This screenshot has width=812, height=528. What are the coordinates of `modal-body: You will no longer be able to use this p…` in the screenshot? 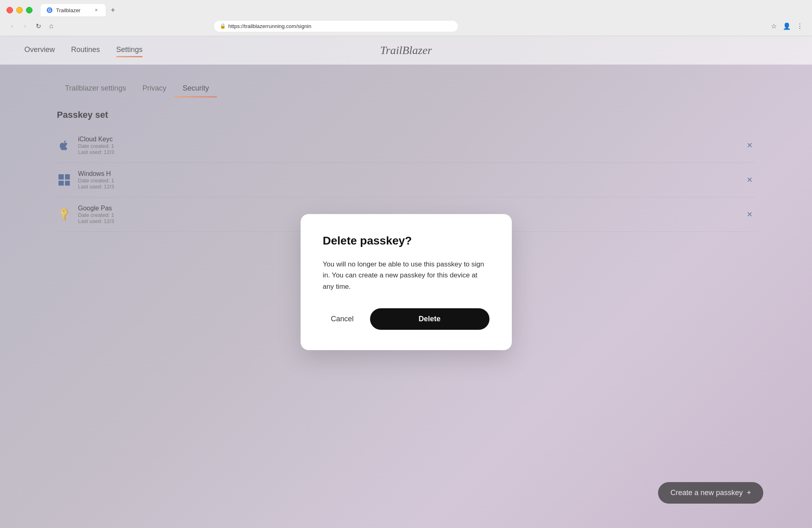 It's located at (406, 275).